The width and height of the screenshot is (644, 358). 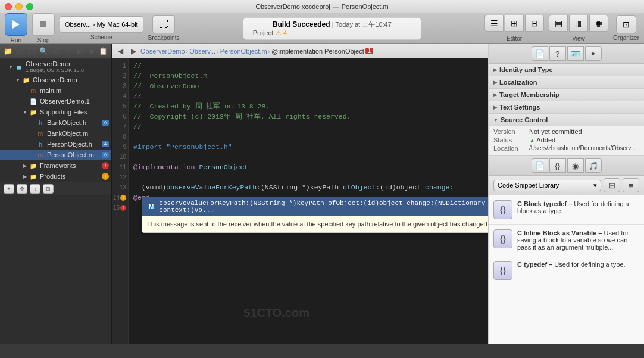 I want to click on sidebar-item-personobjecth: h PersonObject.h A, so click(x=56, y=144).